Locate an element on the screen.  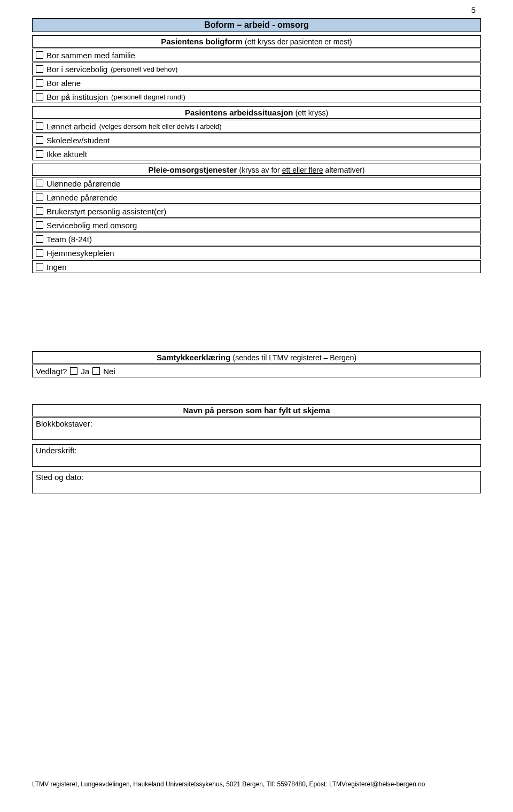
sted-dato-label: Sted og dato: is located at coordinates (60, 477).